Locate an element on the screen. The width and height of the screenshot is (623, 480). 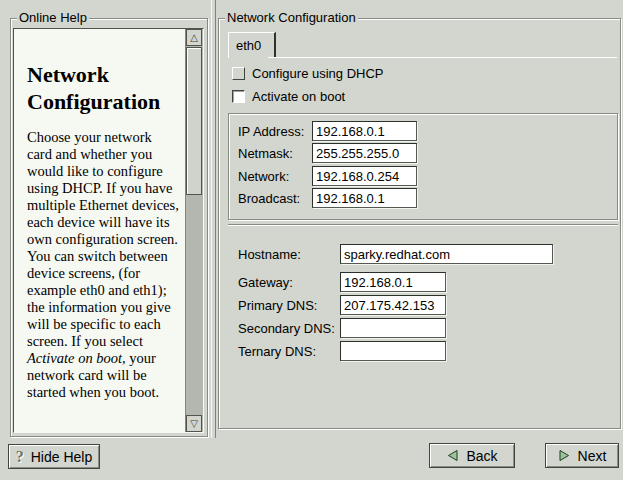
gateway-input is located at coordinates (393, 282).